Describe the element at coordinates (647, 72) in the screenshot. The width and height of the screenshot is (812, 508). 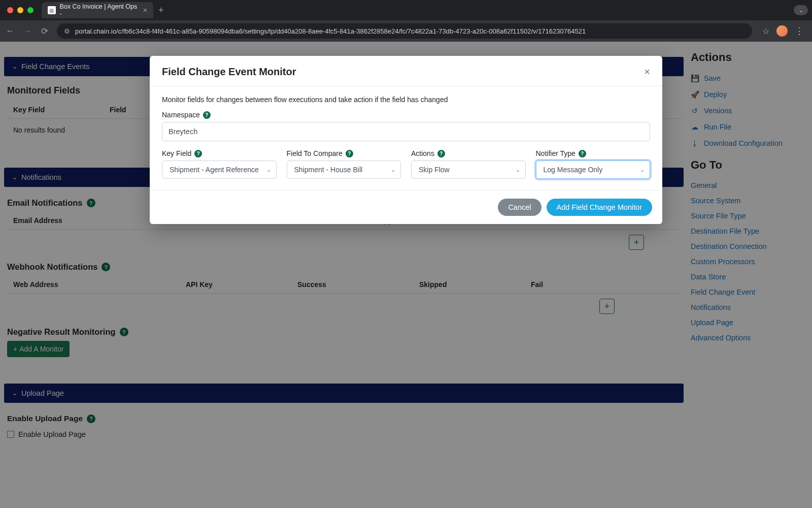
I see `modal-close-icon: ×` at that location.